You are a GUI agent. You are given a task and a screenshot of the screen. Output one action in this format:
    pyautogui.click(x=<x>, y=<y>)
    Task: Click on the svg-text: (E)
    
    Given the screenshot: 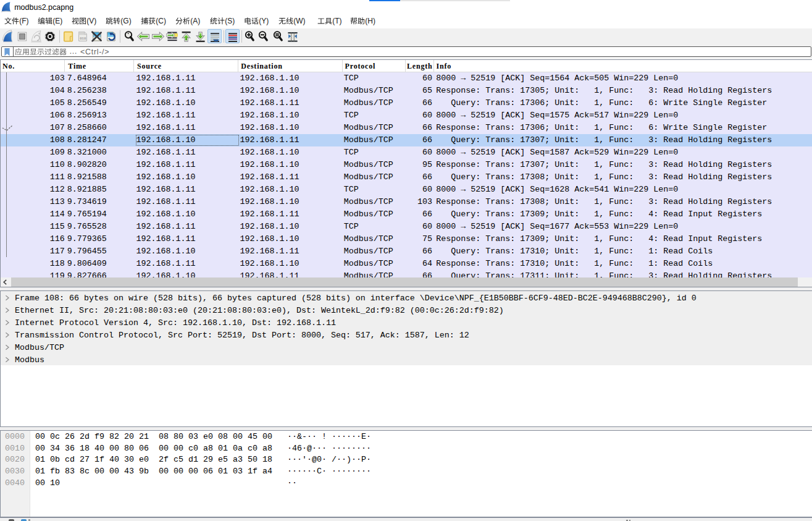 What is the action you would take?
    pyautogui.click(x=57, y=21)
    